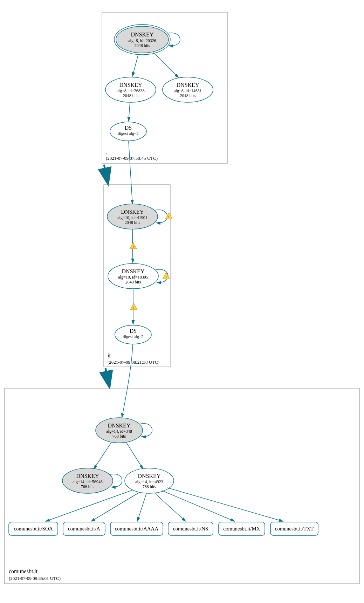 Image resolution: width=364 pixels, height=603 pixels. What do you see at coordinates (84, 529) in the screenshot?
I see `rrset-a: comunesbt.it/A` at bounding box center [84, 529].